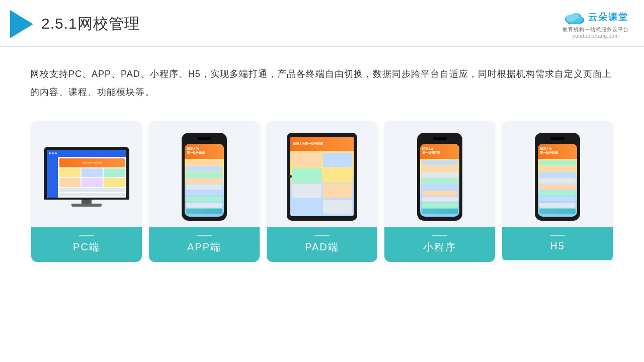 The height and width of the screenshot is (362, 644). I want to click on card-miniapp-label: 小程序, so click(440, 244).